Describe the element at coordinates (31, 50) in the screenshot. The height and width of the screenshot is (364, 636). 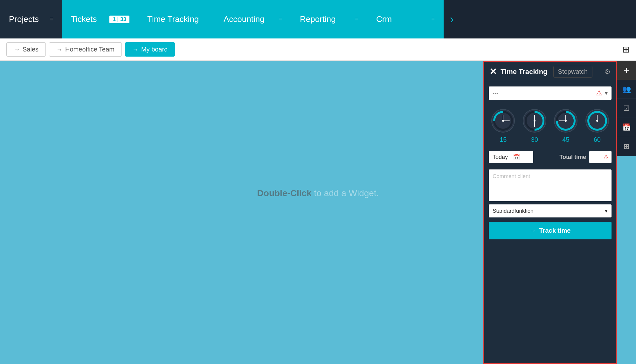
I see `subnav-sales-label: Sales` at that location.